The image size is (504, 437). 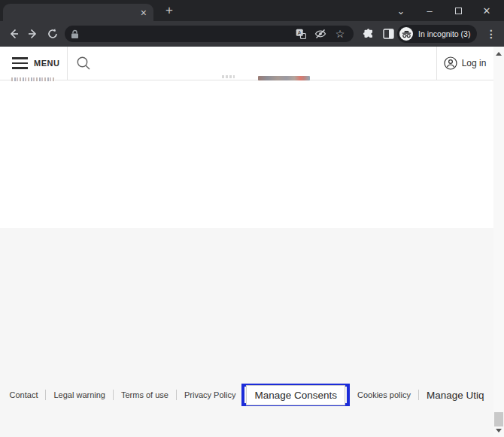 I want to click on scrollbar-down-button, so click(x=499, y=430).